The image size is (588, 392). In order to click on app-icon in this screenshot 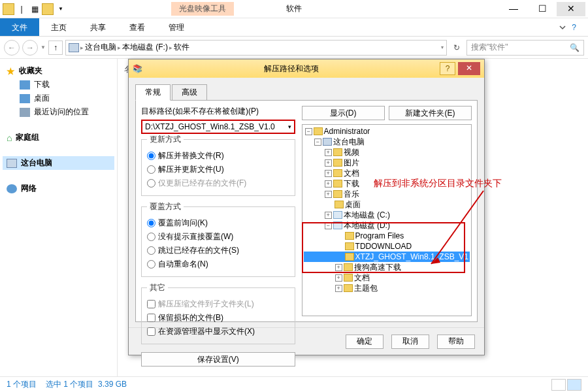, I will do `click(8, 9)`.